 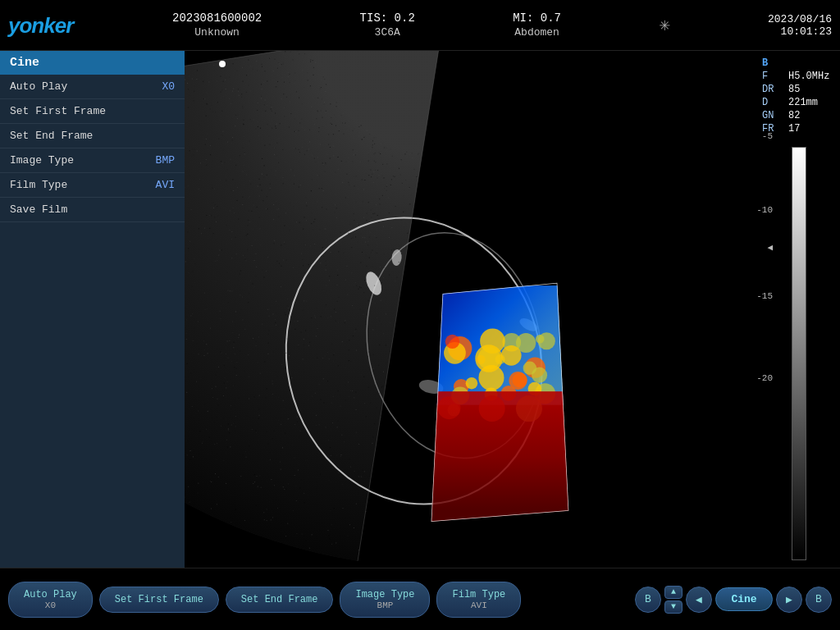 What do you see at coordinates (699, 600) in the screenshot?
I see `cine-left-arrow-button: ◀` at bounding box center [699, 600].